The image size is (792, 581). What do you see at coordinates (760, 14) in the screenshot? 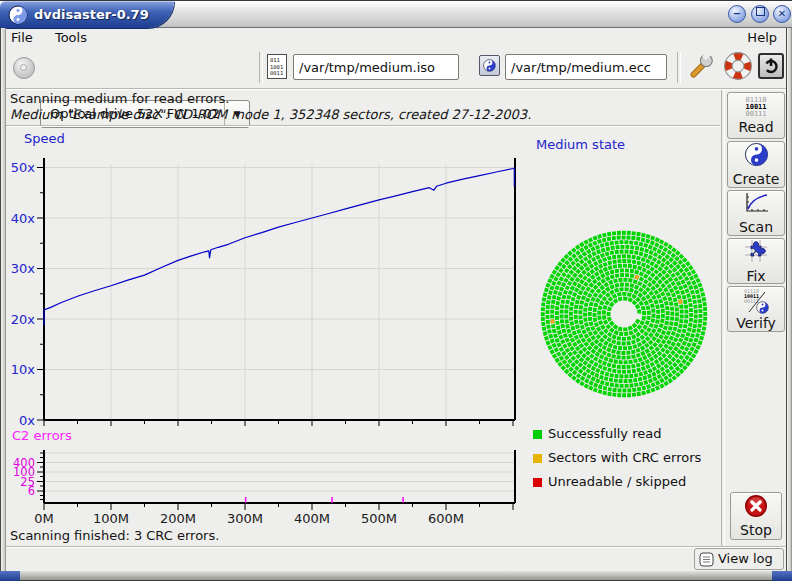
I see `maximize-button` at bounding box center [760, 14].